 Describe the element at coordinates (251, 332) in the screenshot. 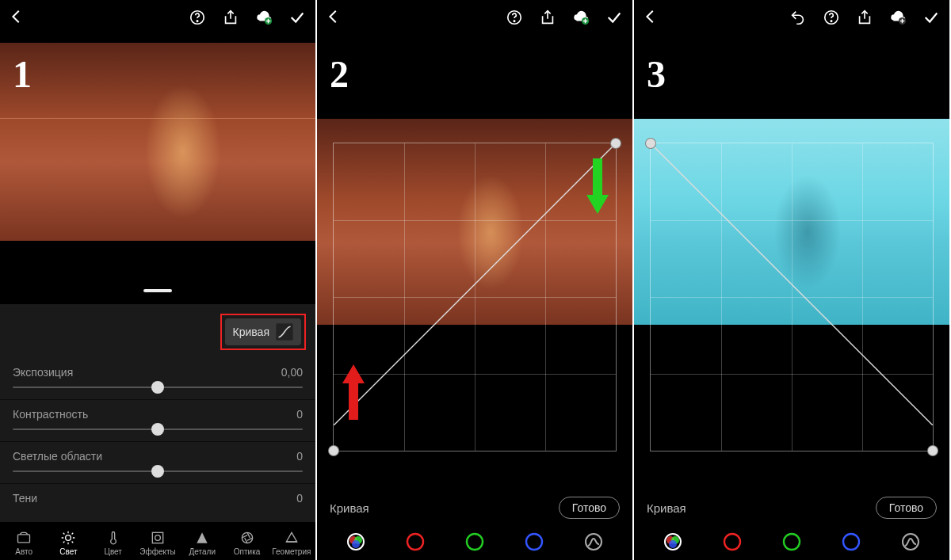

I see `curve-button-label: Кривая` at that location.